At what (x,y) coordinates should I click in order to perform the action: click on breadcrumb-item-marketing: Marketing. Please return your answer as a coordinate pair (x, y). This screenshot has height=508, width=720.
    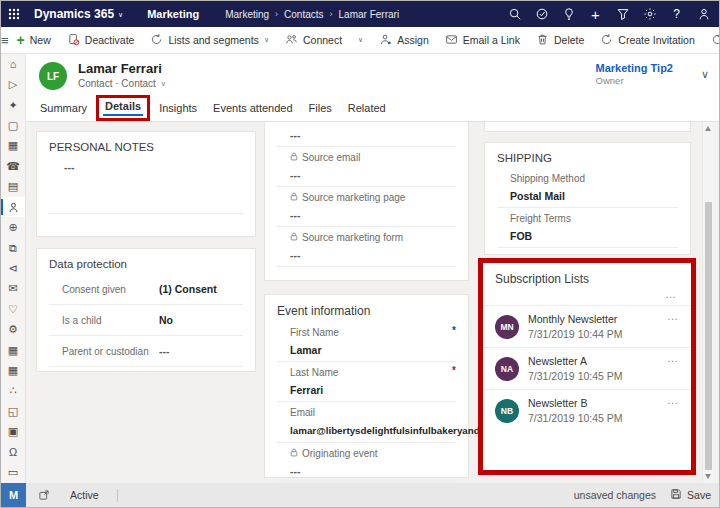
    Looking at the image, I should click on (247, 14).